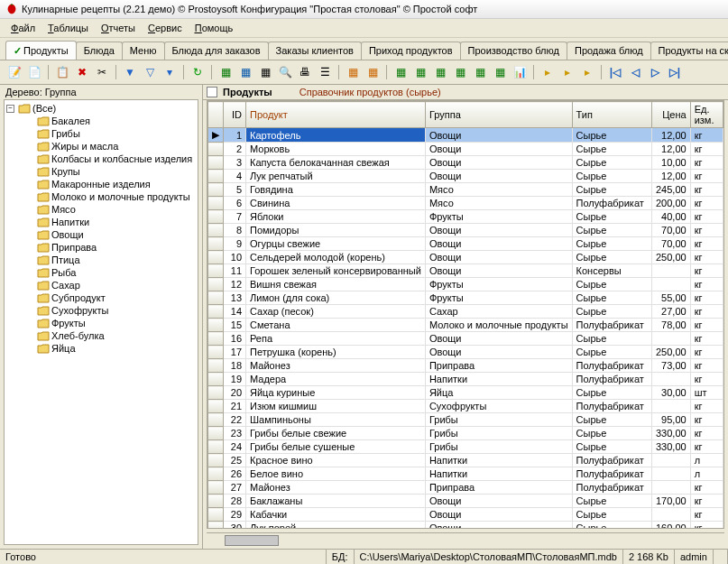 This screenshot has width=728, height=564. What do you see at coordinates (411, 51) in the screenshot?
I see `tab-5: Приход продуктов` at bounding box center [411, 51].